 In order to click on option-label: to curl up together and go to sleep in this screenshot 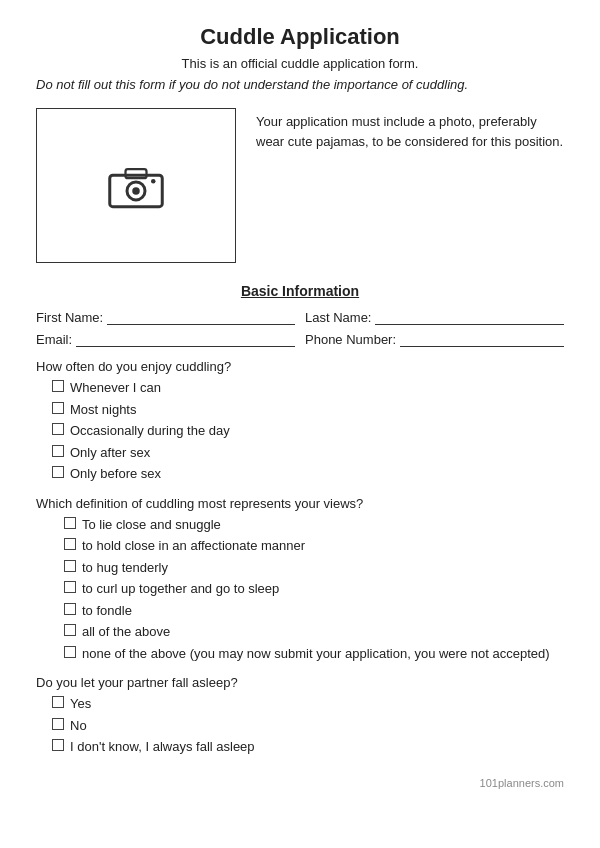, I will do `click(180, 589)`.